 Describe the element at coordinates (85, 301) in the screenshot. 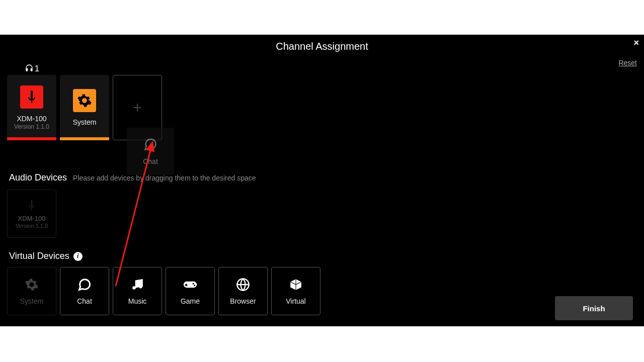

I see `virtual-device-label: Chat` at that location.